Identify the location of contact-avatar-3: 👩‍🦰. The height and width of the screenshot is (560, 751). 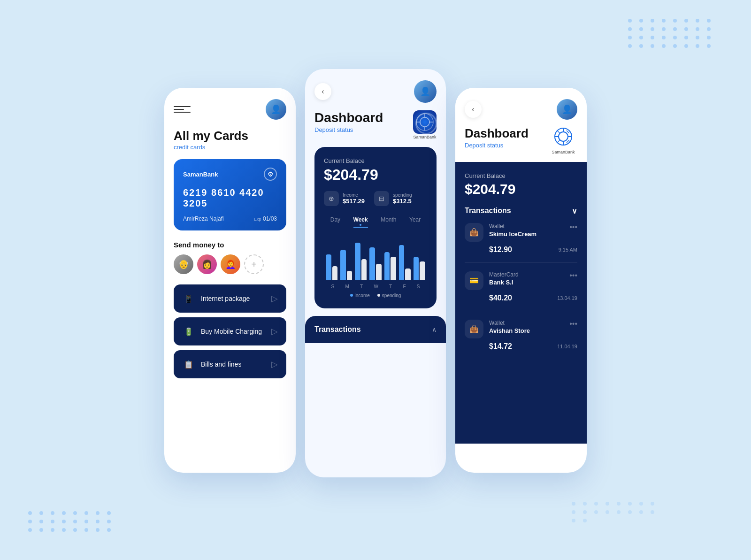
(230, 264).